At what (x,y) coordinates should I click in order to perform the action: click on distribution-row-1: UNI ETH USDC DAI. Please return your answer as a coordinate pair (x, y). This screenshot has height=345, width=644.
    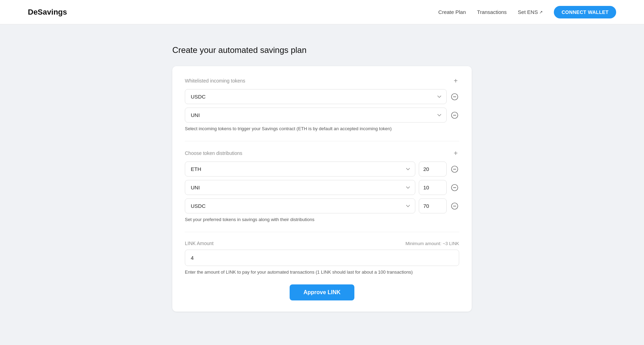
    Looking at the image, I should click on (322, 187).